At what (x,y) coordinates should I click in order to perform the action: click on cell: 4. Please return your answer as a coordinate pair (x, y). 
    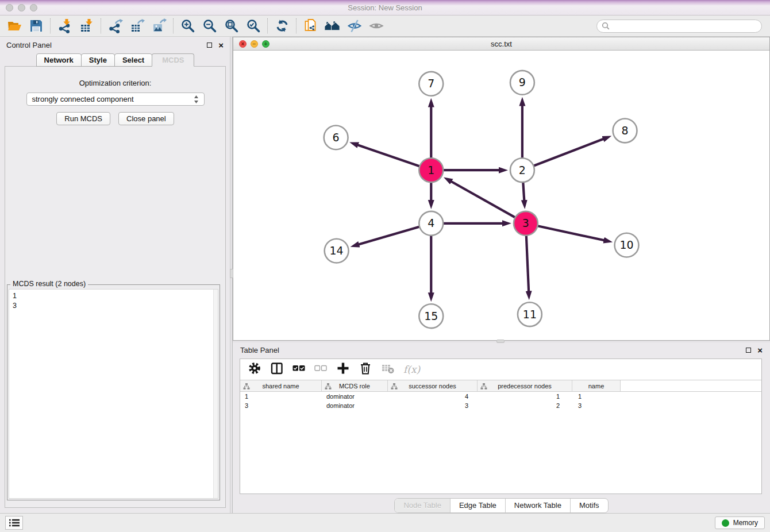
    Looking at the image, I should click on (433, 396).